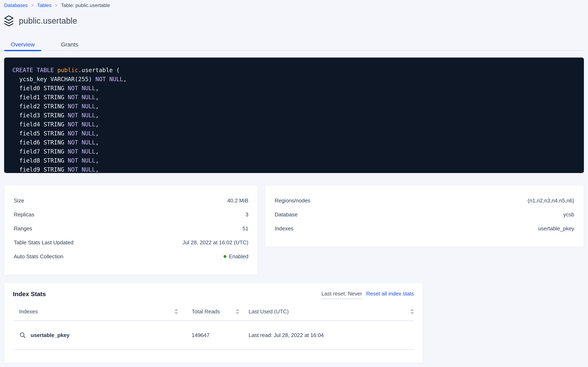  Describe the element at coordinates (29, 312) in the screenshot. I see `column-label: Indexes` at that location.